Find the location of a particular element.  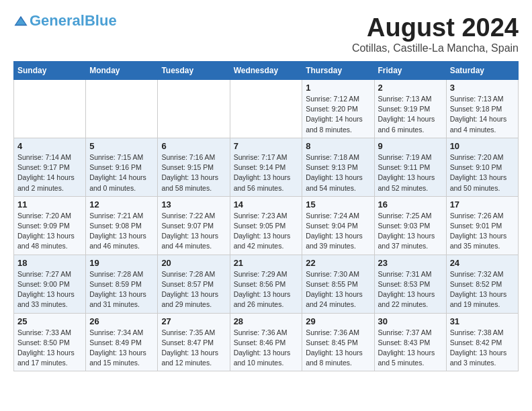

day-info: Sunrise: 7:30 AM Sunset: 8:55 PM Dayligh… is located at coordinates (338, 290).